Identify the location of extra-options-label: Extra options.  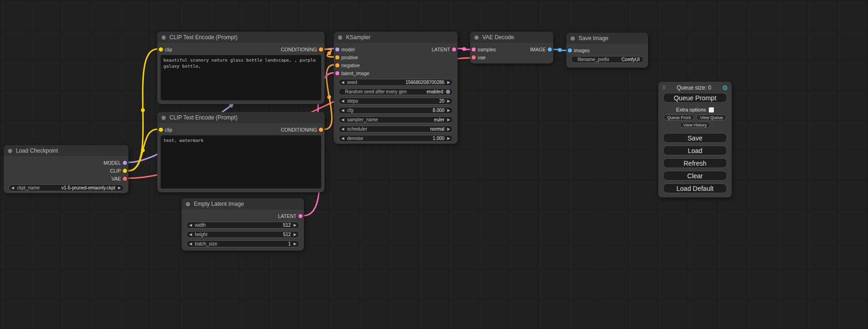
(691, 110).